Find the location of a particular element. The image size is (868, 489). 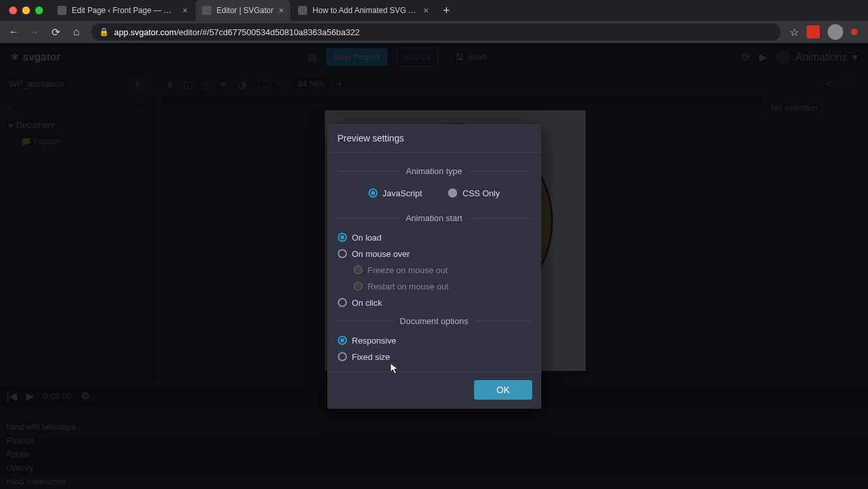

section-document-options: Document options is located at coordinates (434, 321).